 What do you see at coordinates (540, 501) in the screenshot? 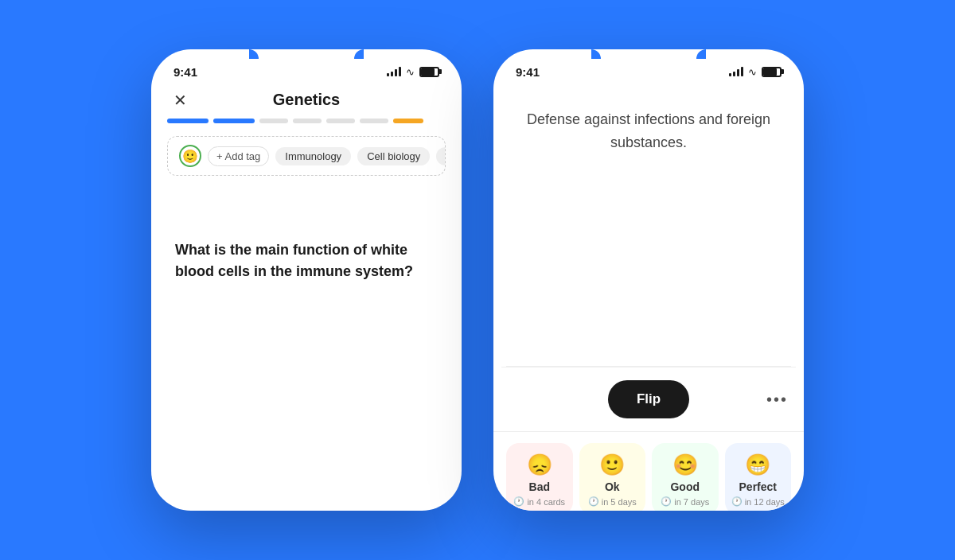
I see `bad-time: 🕐 in 4 cards` at bounding box center [540, 501].